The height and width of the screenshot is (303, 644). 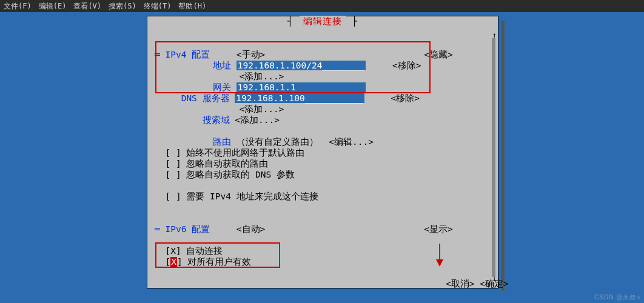 What do you see at coordinates (323, 21) in the screenshot?
I see `dialog-title: 编辑连接` at bounding box center [323, 21].